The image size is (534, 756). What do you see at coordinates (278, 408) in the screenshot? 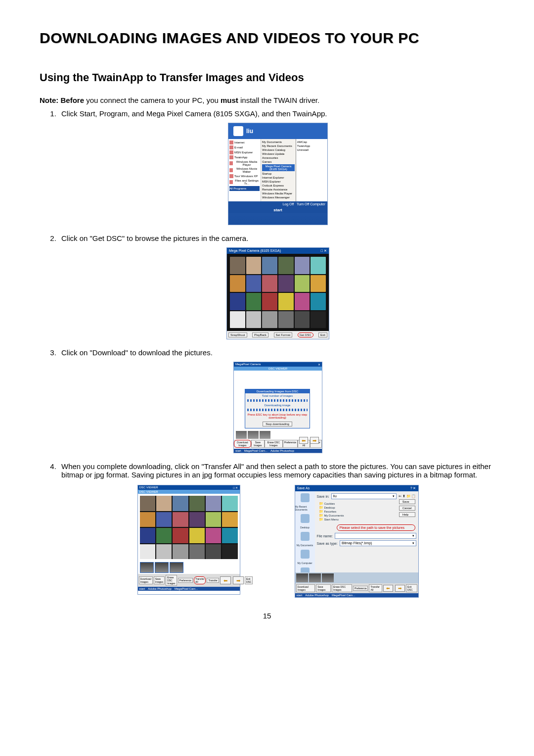
I see `screenshot-download-dialog: MegaPixel Camera✕ DSC VIEWER Downloading…` at bounding box center [278, 408].